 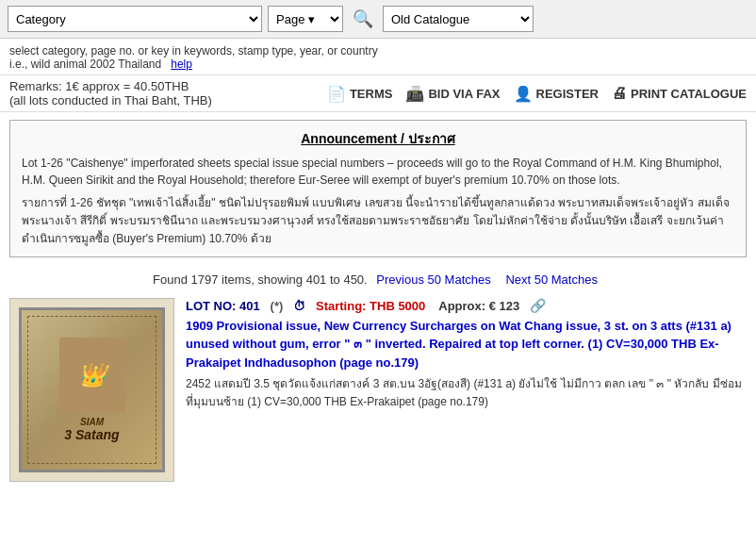 What do you see at coordinates (458, 19) in the screenshot?
I see `catalogue-select: Old CatalogueNew Catalogue` at bounding box center [458, 19].